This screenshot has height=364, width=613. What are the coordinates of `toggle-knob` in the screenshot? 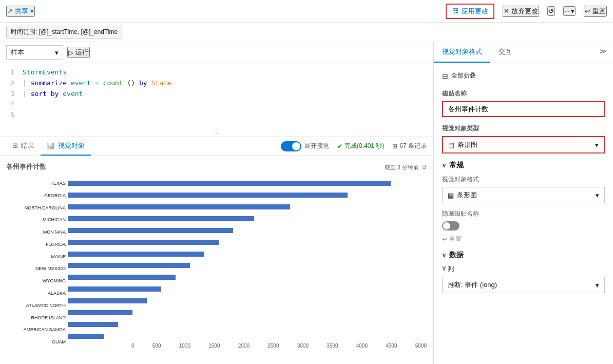 It's located at (296, 146).